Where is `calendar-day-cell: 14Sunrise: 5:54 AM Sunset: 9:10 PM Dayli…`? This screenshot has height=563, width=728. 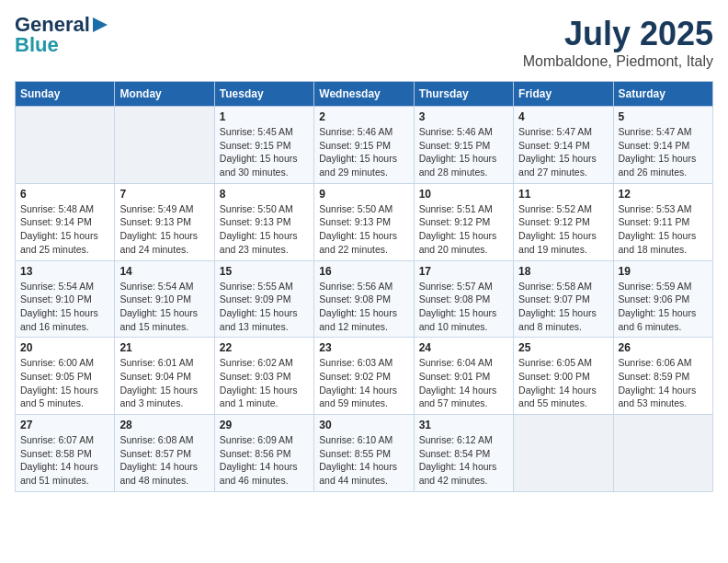 calendar-day-cell: 14Sunrise: 5:54 AM Sunset: 9:10 PM Dayli… is located at coordinates (165, 299).